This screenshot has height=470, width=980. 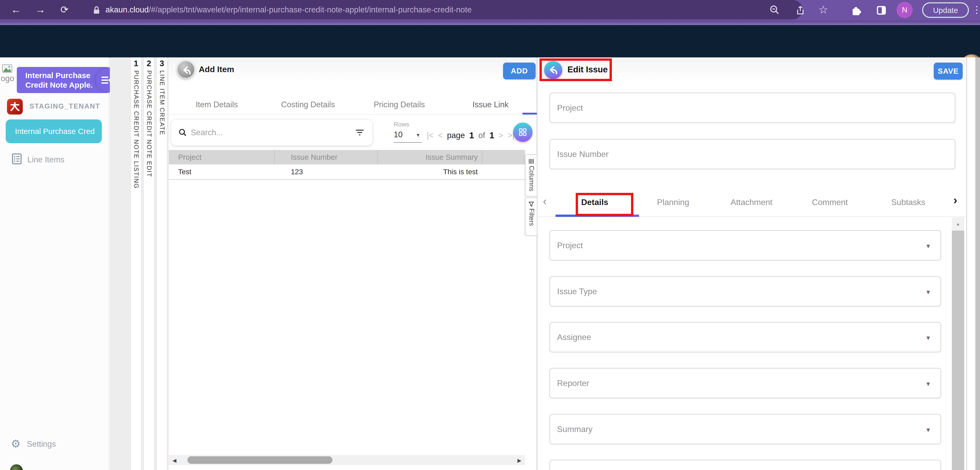 What do you see at coordinates (186, 70) in the screenshot?
I see `back-button` at bounding box center [186, 70].